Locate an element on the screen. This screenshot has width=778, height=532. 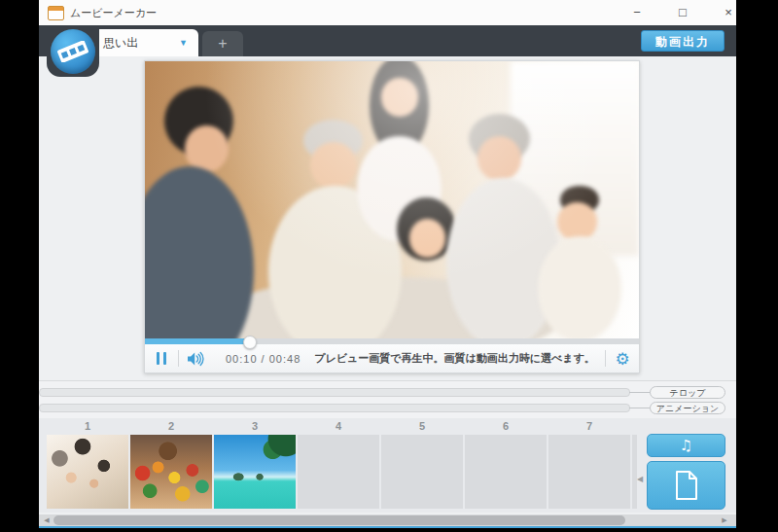
volume-button is located at coordinates (195, 358).